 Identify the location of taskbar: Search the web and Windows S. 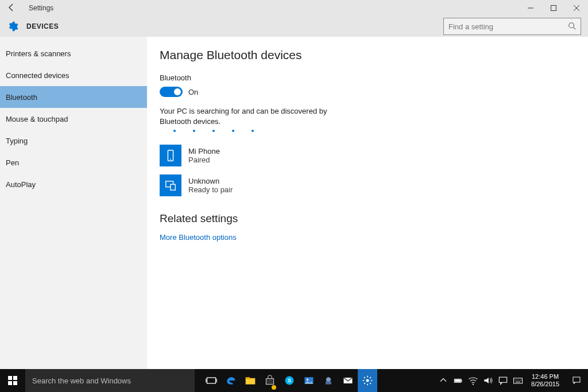
(294, 381).